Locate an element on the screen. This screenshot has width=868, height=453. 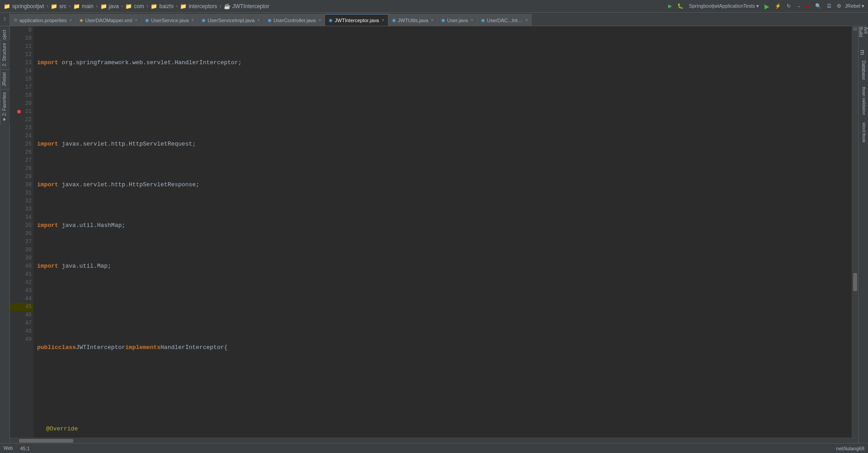
line-23: 23 is located at coordinates (22, 128).